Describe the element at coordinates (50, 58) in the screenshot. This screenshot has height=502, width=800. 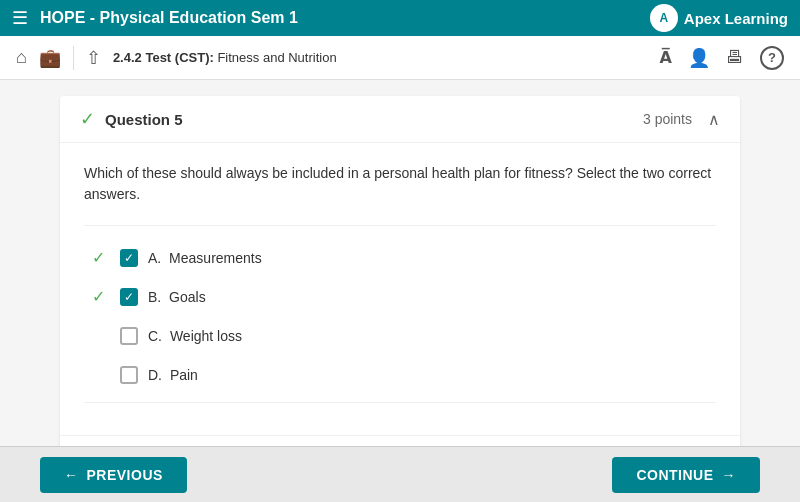
I see `briefcase-icon: 💼` at that location.